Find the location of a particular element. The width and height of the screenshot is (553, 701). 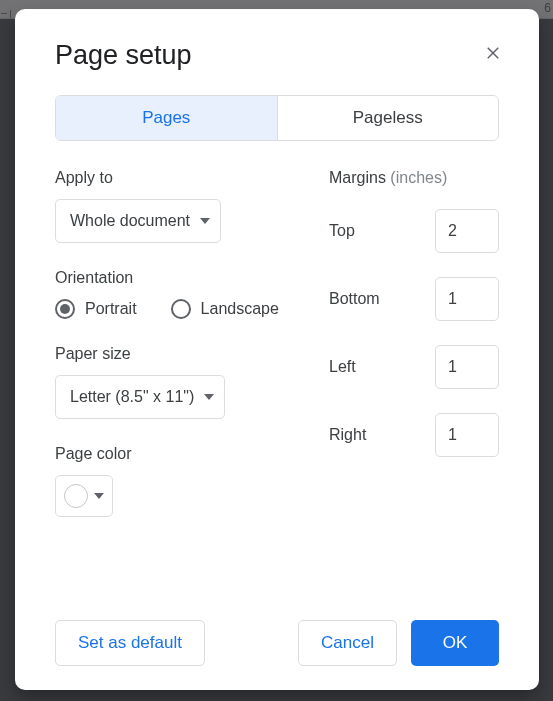

margin-top-label: Top is located at coordinates (342, 231).